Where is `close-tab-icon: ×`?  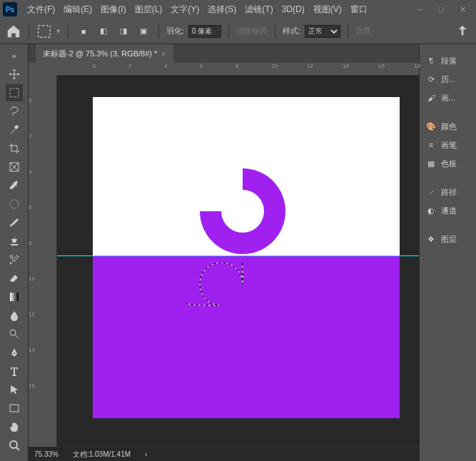
close-tab-icon: × is located at coordinates (163, 54).